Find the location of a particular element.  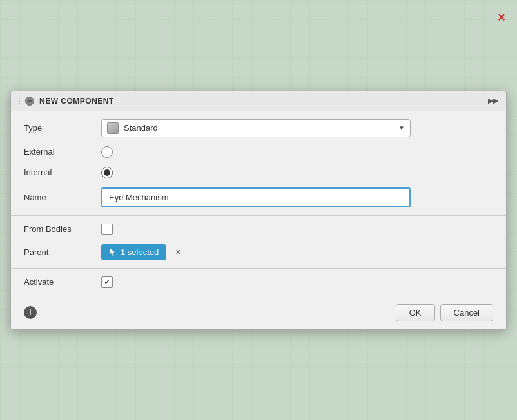

dialog-title: NEW COMPONENT is located at coordinates (77, 101).